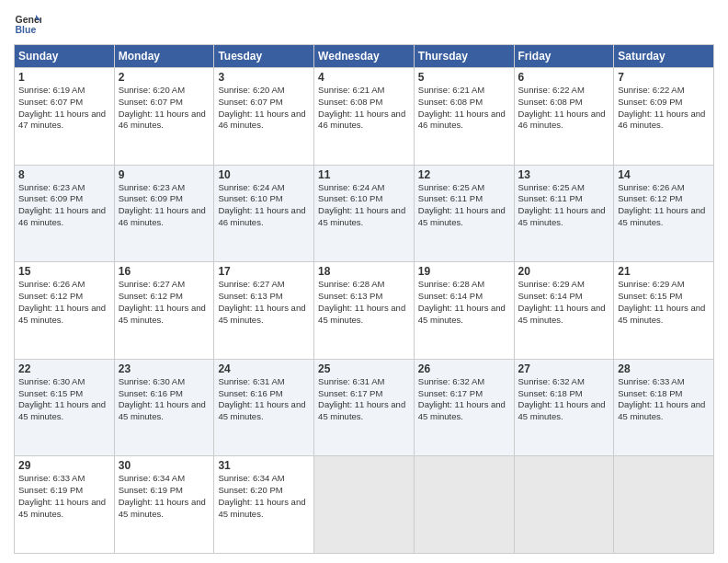  I want to click on weekday-header: Wednesday, so click(364, 57).